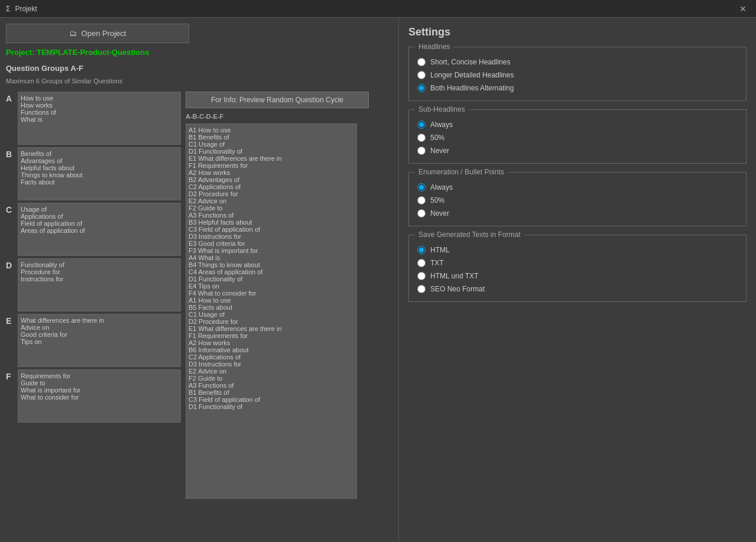 The image size is (756, 542). What do you see at coordinates (454, 276) in the screenshot?
I see `radio-label-sf3: HTML und TXT` at bounding box center [454, 276].